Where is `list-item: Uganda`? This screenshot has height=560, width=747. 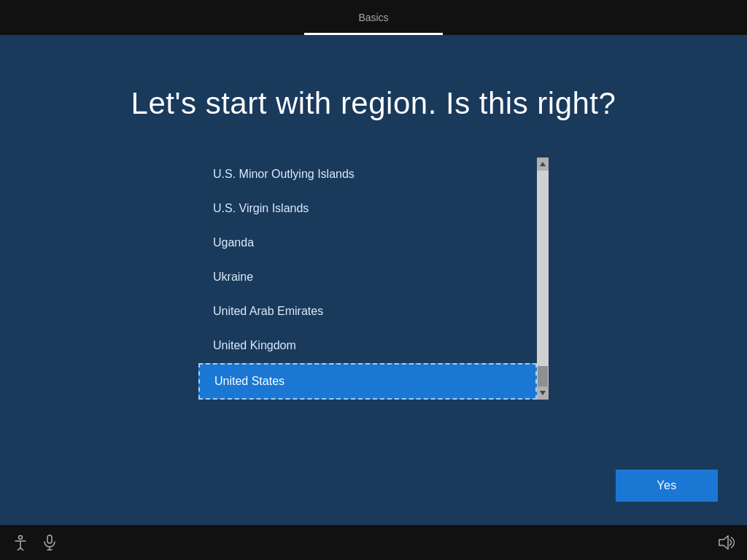 list-item: Uganda is located at coordinates (368, 244).